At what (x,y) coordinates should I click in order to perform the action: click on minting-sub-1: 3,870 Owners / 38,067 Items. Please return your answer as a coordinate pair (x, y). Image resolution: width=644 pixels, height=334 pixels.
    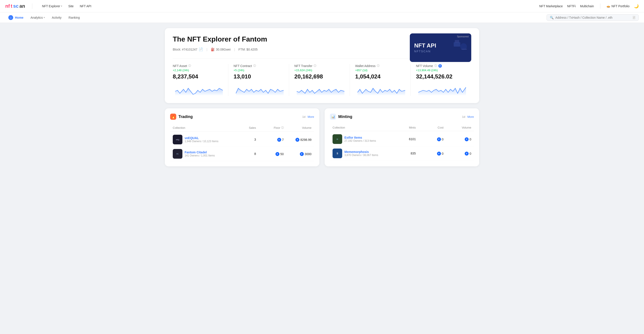
    Looking at the image, I should click on (362, 155).